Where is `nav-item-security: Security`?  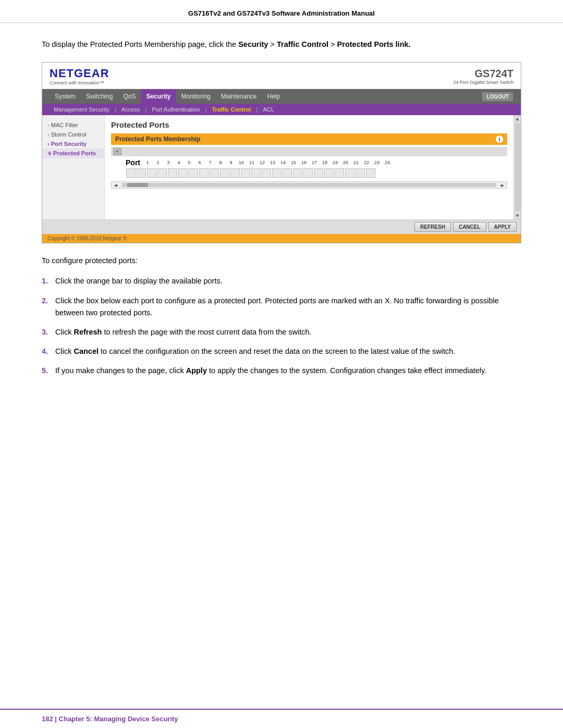 nav-item-security: Security is located at coordinates (158, 96).